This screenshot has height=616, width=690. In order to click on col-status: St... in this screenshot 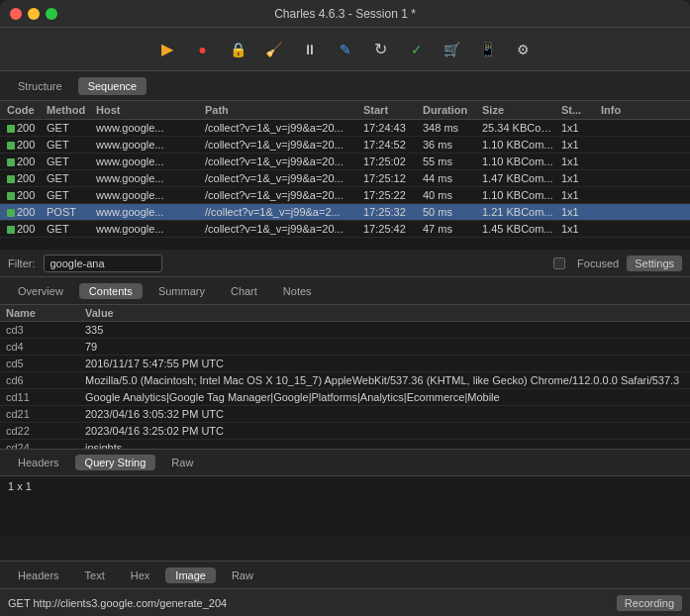, I will do `click(578, 110)`.